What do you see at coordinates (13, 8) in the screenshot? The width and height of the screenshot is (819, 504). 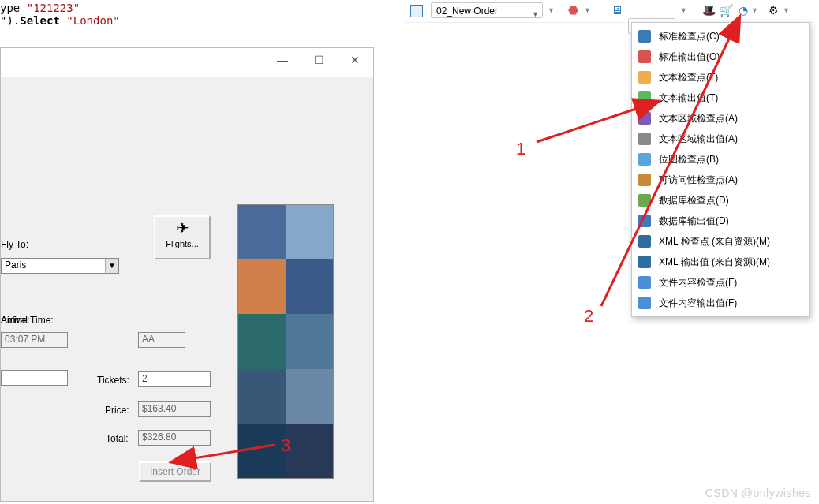 I see `code-text: ype` at bounding box center [13, 8].